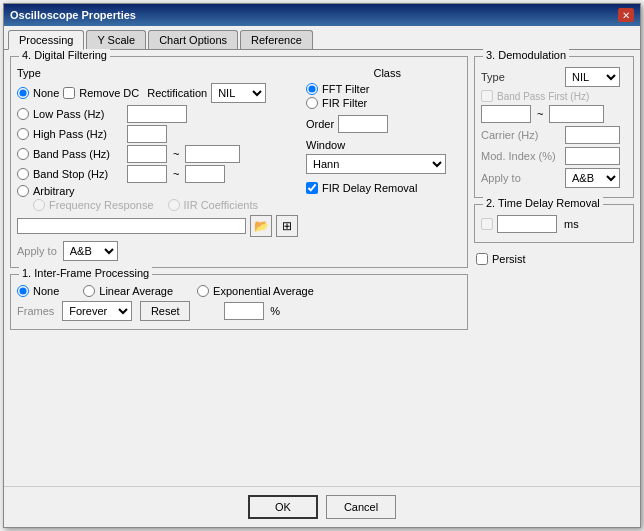 Image resolution: width=644 pixels, height=531 pixels. I want to click on filter-left: None Remove DC Rectification NIL, so click(158, 172).